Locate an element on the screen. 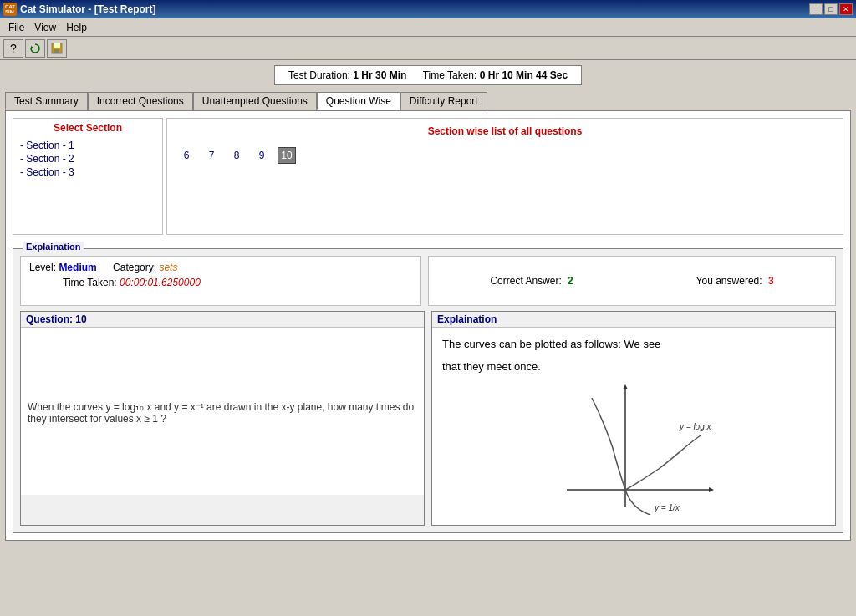 This screenshot has width=856, height=616. correct-answer-label: Correct Answer: is located at coordinates (525, 281).